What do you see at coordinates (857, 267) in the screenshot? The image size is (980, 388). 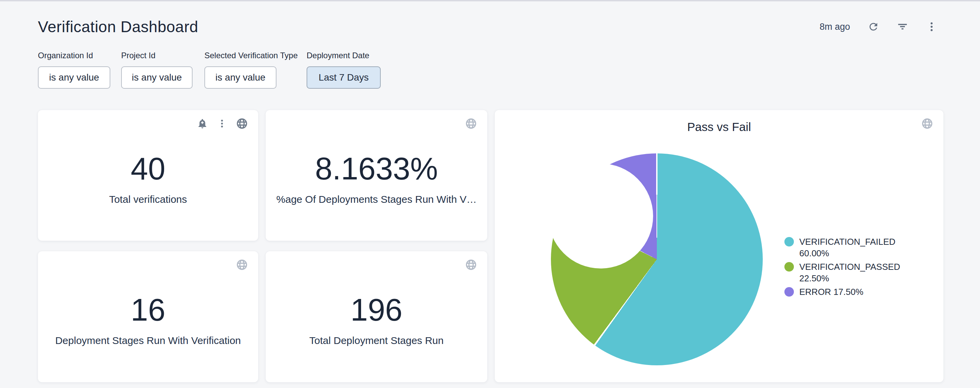 I see `chart-legend: VERIFICATION_FAILED 60.00%VERIFICATION_P…` at bounding box center [857, 267].